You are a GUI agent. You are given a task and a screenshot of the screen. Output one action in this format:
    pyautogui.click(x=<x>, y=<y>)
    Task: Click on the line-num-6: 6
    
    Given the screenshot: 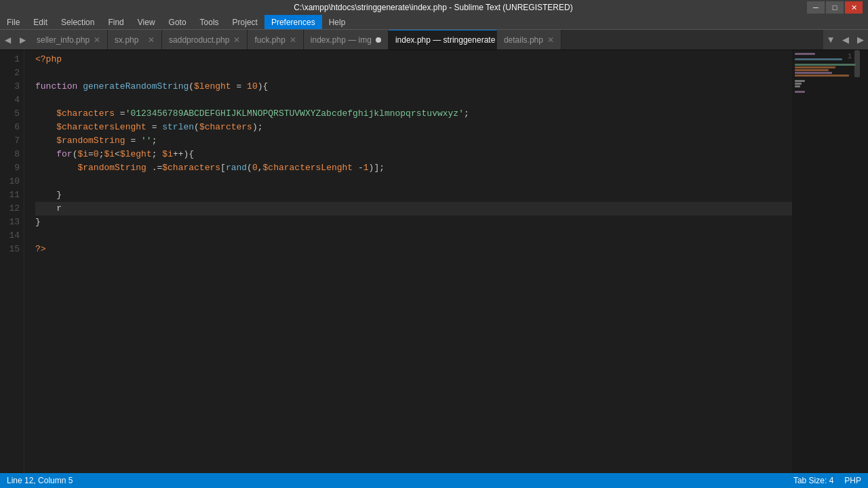 What is the action you would take?
    pyautogui.click(x=9, y=127)
    